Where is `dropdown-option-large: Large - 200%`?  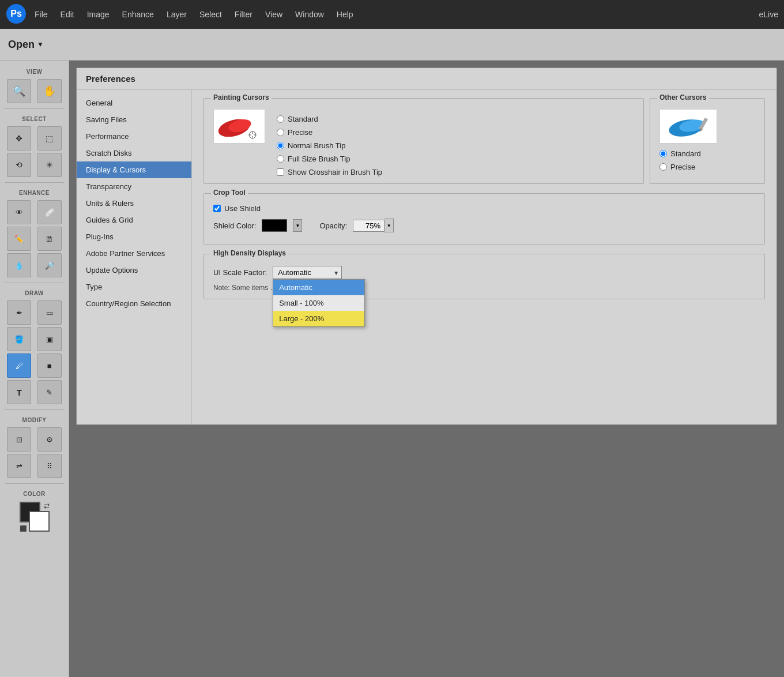 dropdown-option-large: Large - 200% is located at coordinates (319, 318).